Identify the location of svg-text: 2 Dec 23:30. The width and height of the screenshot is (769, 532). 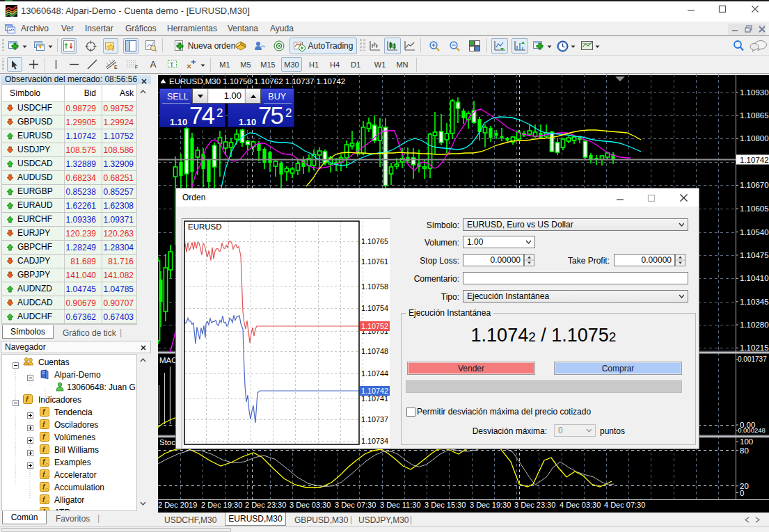
(266, 505).